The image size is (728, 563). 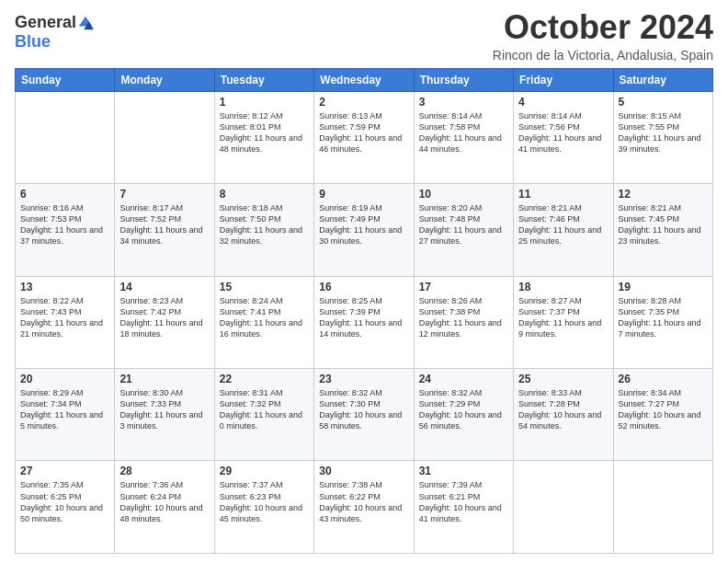 I want to click on logo-general-text: General, so click(x=46, y=22).